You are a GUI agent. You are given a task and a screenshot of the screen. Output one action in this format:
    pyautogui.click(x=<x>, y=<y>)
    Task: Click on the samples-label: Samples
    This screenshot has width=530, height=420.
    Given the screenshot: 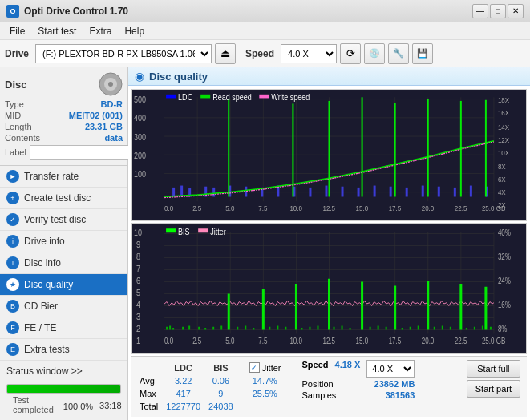 What is the action you would take?
    pyautogui.click(x=319, y=395)
    